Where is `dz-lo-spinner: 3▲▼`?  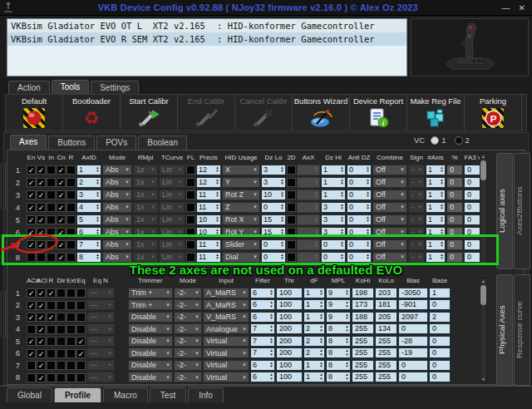
dz-lo-spinner: 3▲▼ is located at coordinates (273, 183).